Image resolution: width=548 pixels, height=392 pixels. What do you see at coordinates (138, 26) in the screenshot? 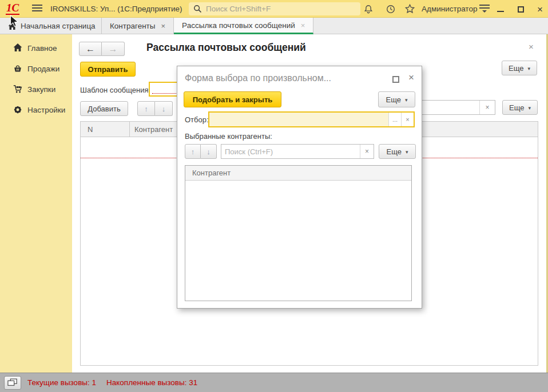
I see `tab-counterparties: Контрагенты ×` at bounding box center [138, 26].